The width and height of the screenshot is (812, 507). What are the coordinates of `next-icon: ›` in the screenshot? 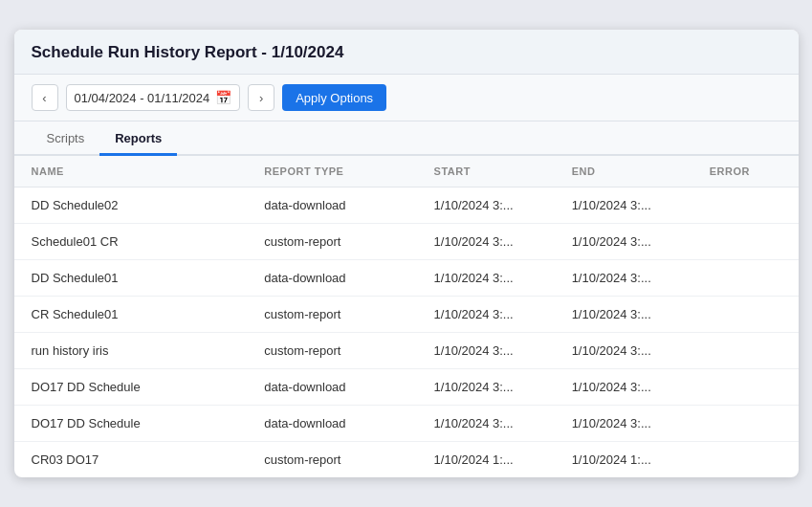 It's located at (261, 98).